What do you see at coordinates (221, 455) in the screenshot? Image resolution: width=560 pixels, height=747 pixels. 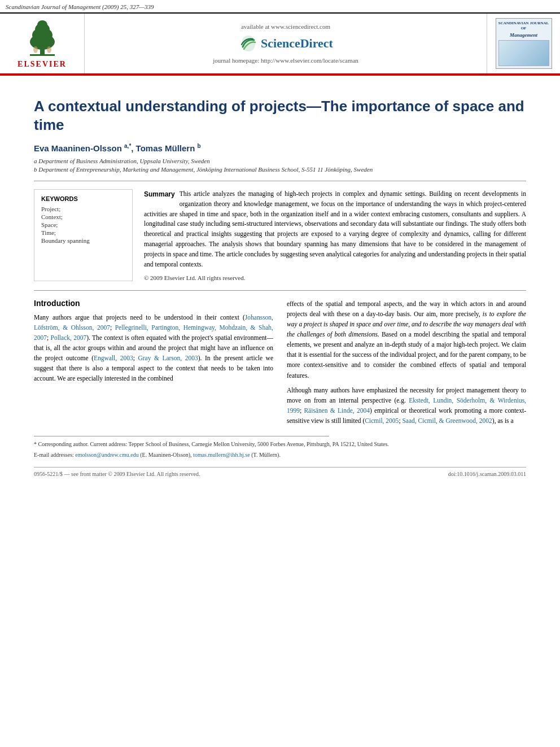 I see `email-2: tomas.mullern@ihh.hj.se` at bounding box center [221, 455].